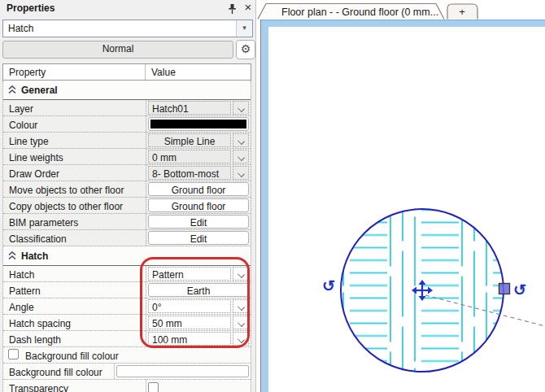  Describe the element at coordinates (198, 72) in the screenshot. I see `value-column-header: Value` at that location.